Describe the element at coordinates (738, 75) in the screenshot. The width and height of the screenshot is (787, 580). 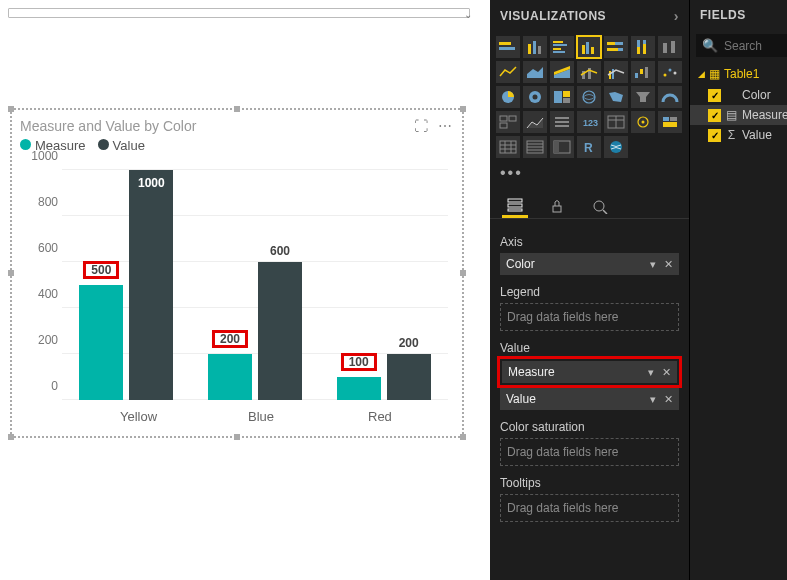
I see `table-node: ◢ ▦ Table1` at that location.